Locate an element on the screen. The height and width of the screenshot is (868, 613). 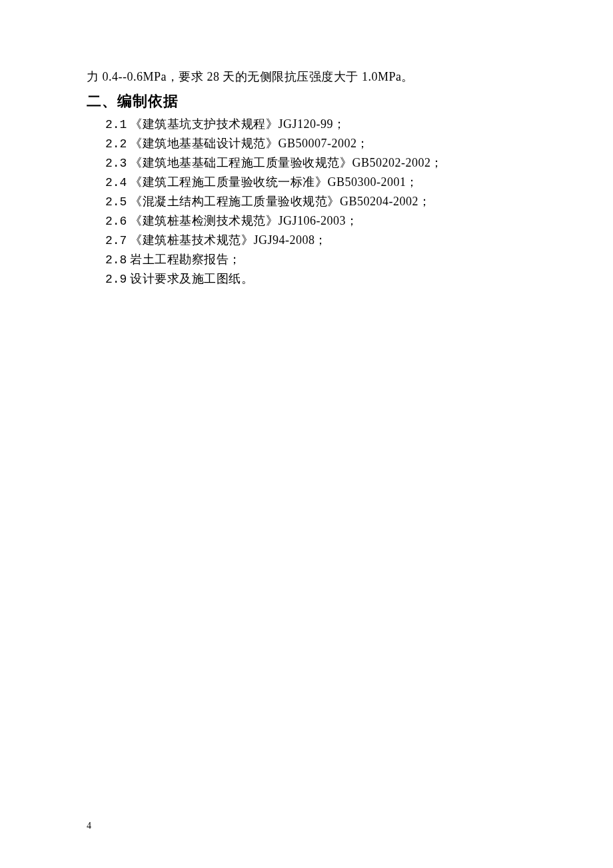
item-text: 岩土工程勘察报告； is located at coordinates (185, 259).